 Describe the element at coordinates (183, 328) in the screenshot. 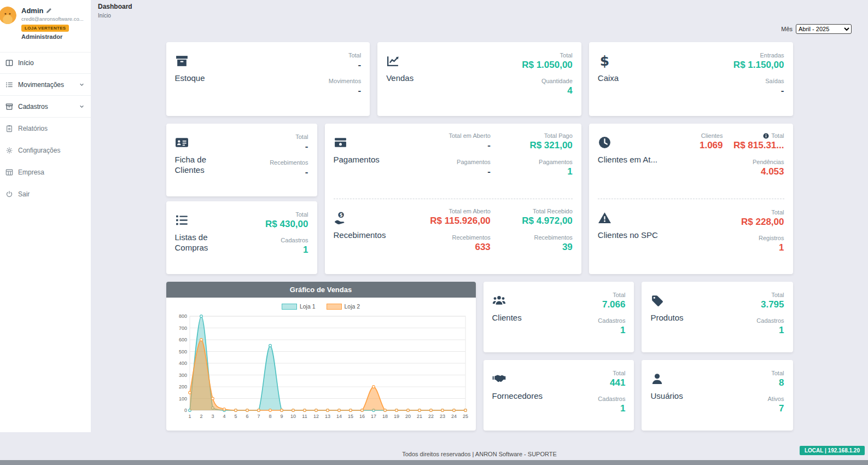

I see `svg-text: 700` at that location.